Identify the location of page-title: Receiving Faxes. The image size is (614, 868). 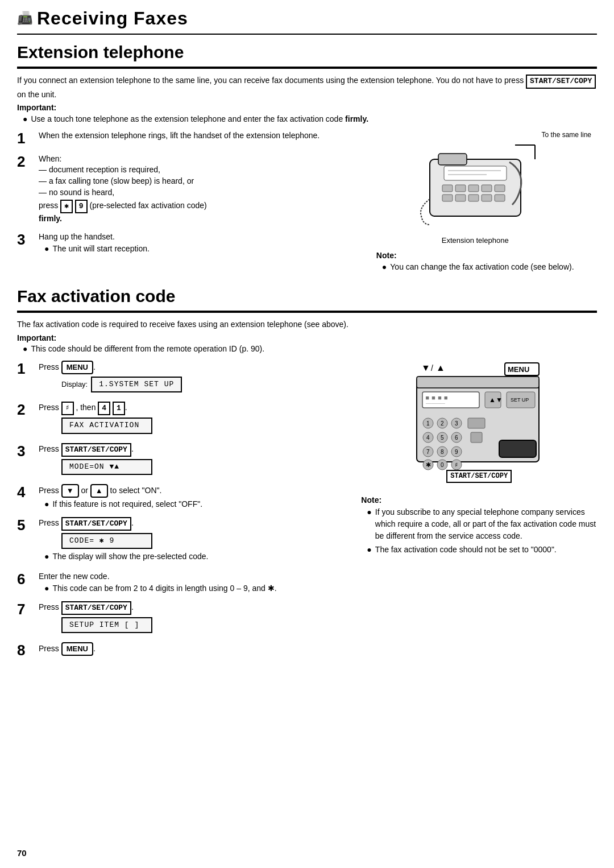
(113, 18).